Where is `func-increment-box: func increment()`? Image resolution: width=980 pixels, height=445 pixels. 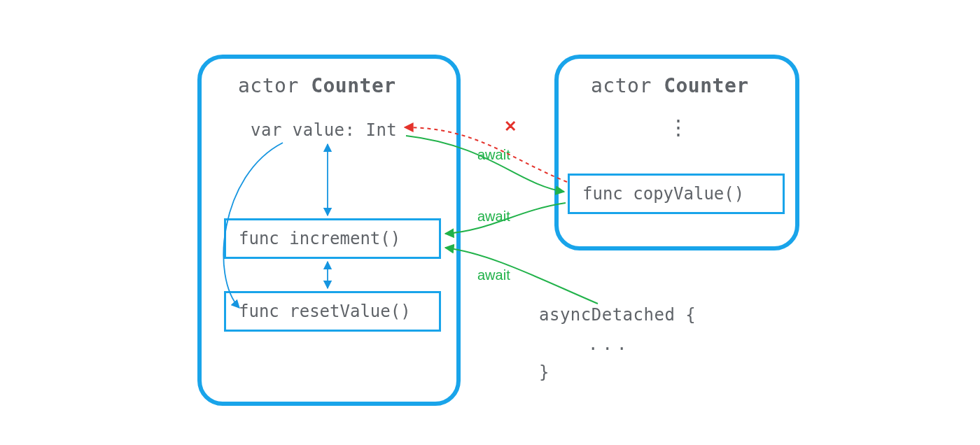
func-increment-box: func increment() is located at coordinates (332, 239).